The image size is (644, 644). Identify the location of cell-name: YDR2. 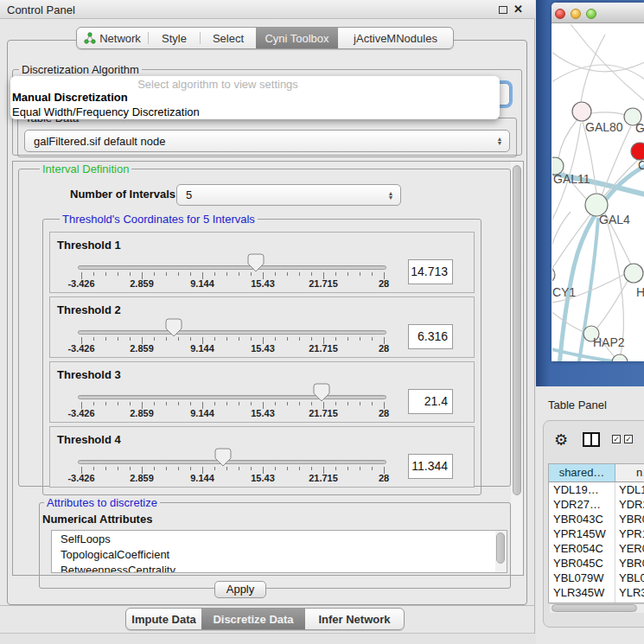
(629, 505).